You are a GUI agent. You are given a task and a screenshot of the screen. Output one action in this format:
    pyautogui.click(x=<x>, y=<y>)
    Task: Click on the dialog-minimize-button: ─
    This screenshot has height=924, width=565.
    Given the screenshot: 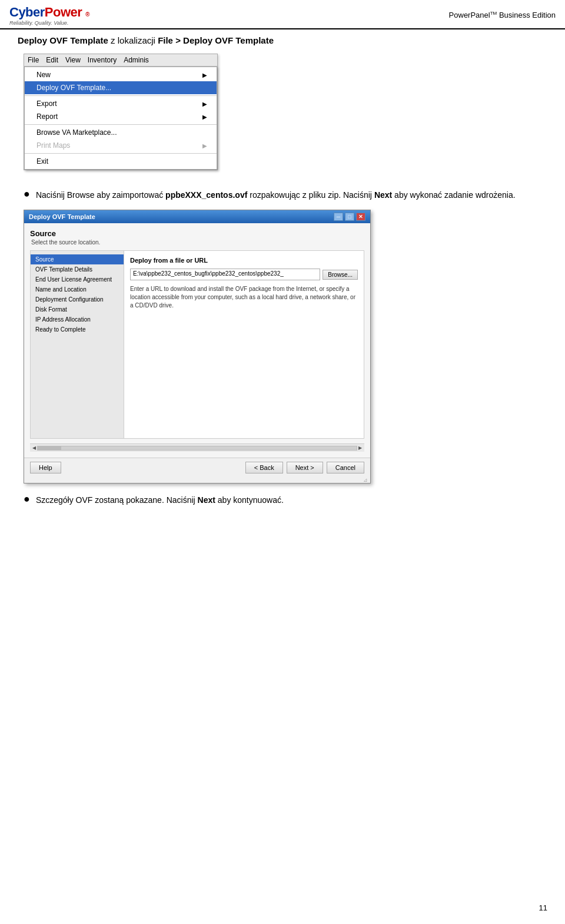 What is the action you would take?
    pyautogui.click(x=338, y=217)
    